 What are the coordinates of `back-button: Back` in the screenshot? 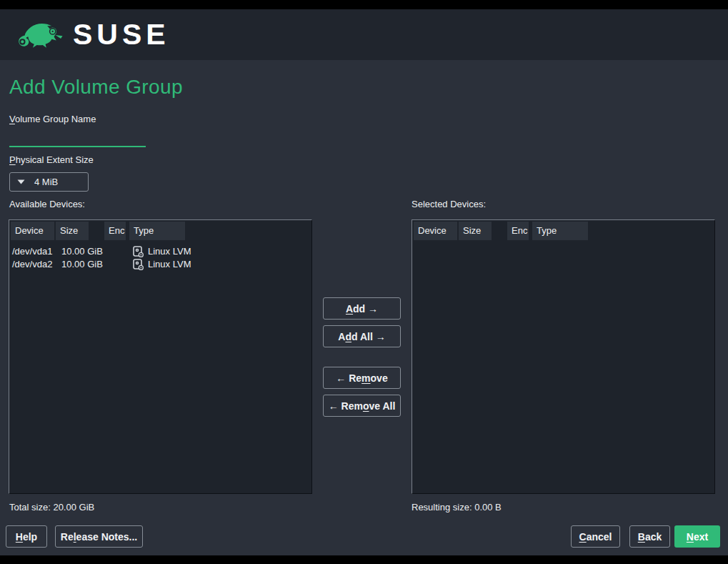 It's located at (650, 536).